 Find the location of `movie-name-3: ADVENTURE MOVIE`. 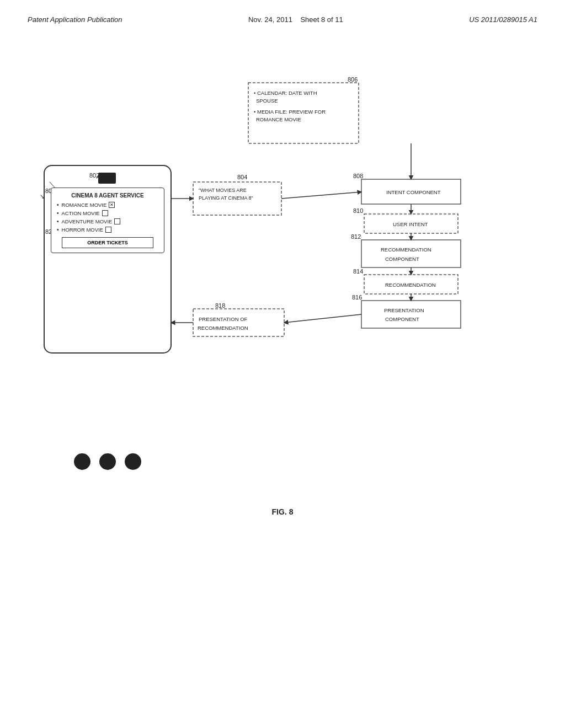

movie-name-3: ADVENTURE MOVIE is located at coordinates (87, 222).